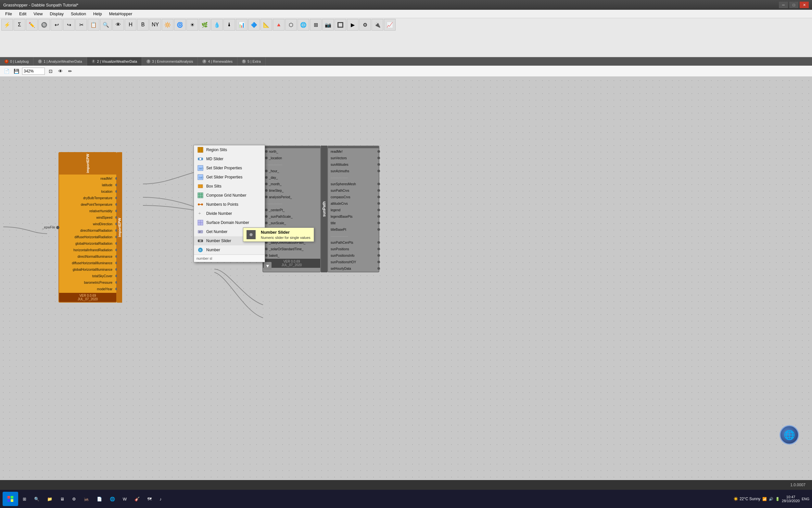 This screenshot has width=812, height=508. What do you see at coordinates (230, 204) in the screenshot?
I see `context-menu: Region Slits MD Slider SET Set Slider Pr…` at bounding box center [230, 204].